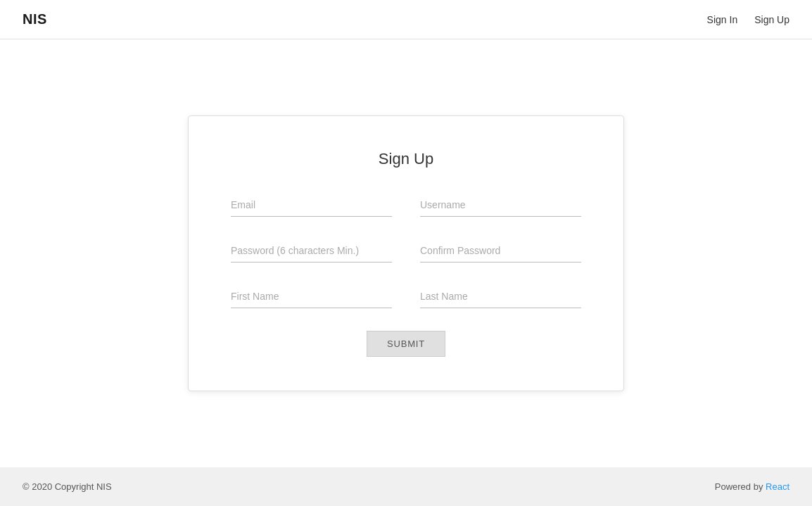 The image size is (812, 506). What do you see at coordinates (406, 343) in the screenshot?
I see `submit-row: SUBMIT` at bounding box center [406, 343].